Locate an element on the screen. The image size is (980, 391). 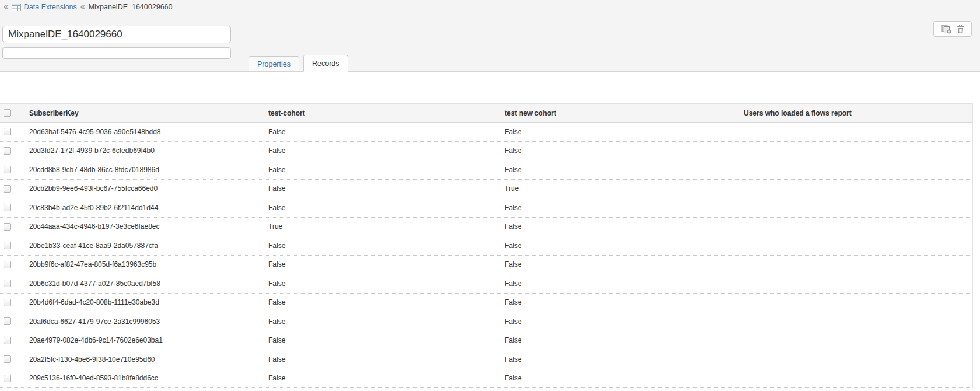
select-all-checkbox is located at coordinates (7, 113).